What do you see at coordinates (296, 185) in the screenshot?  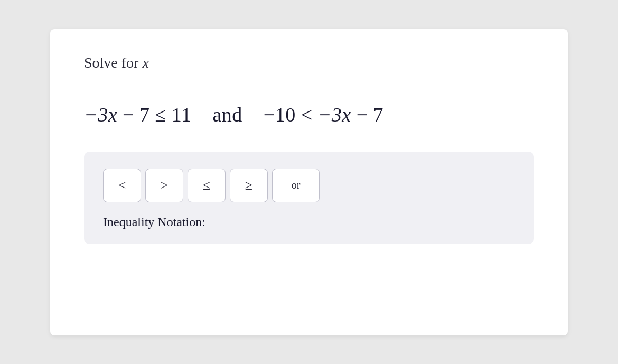 I see `or-button: or` at bounding box center [296, 185].